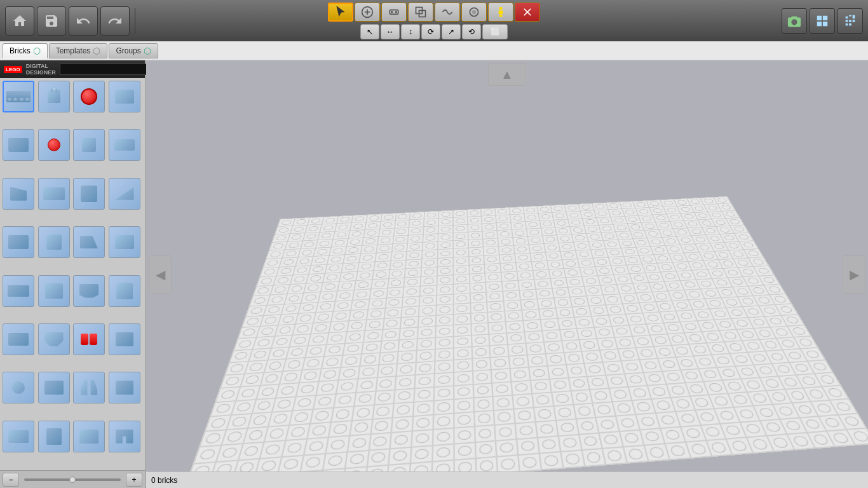 Image resolution: width=868 pixels, height=488 pixels. Describe the element at coordinates (850, 21) in the screenshot. I see `view-mode2-button` at that location.